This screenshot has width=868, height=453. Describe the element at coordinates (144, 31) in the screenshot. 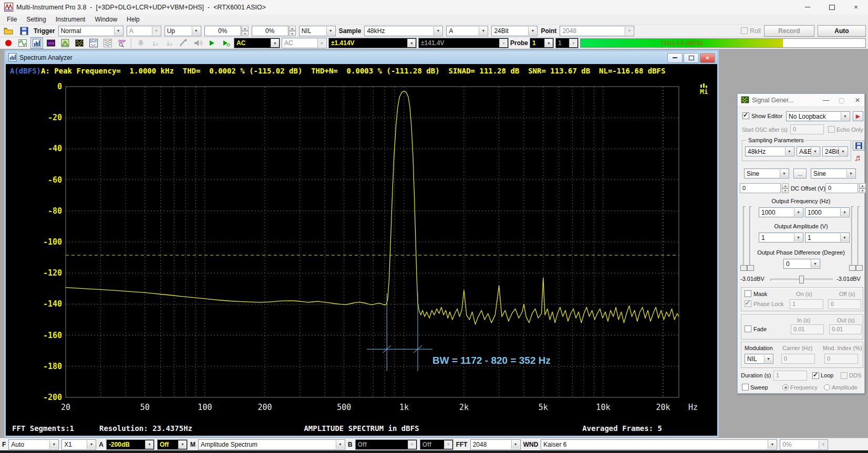

I see `trigger-source-select: A▼` at that location.